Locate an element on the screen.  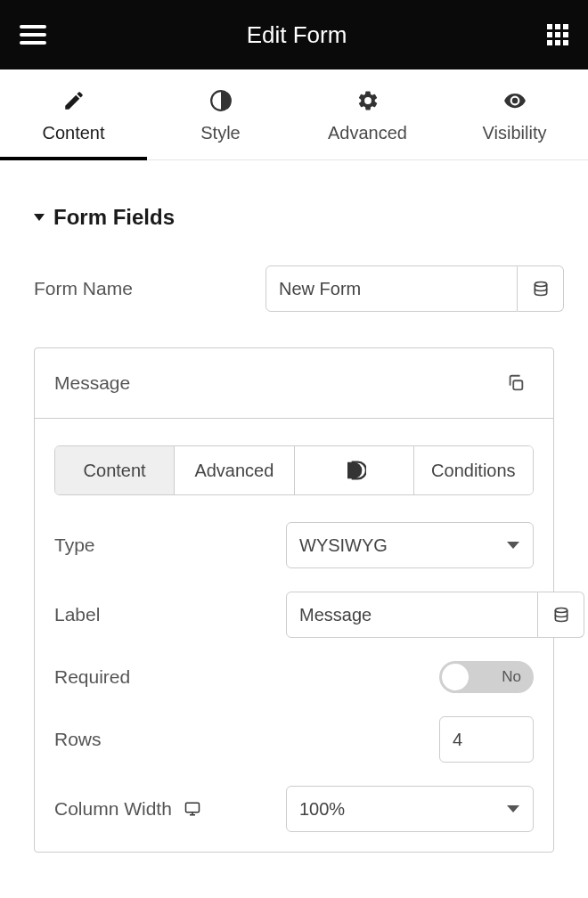
section-title: Form Fields is located at coordinates (114, 217).